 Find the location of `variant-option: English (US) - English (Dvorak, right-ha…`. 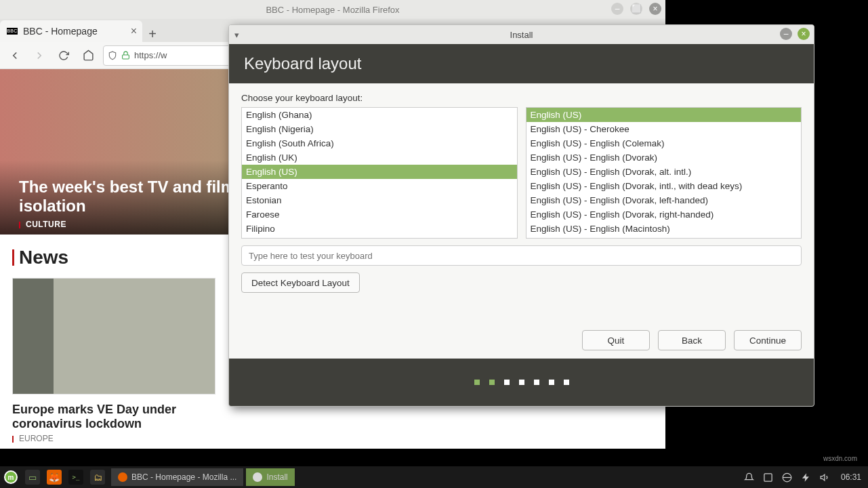

variant-option: English (US) - English (Dvorak, right-ha… is located at coordinates (664, 214).